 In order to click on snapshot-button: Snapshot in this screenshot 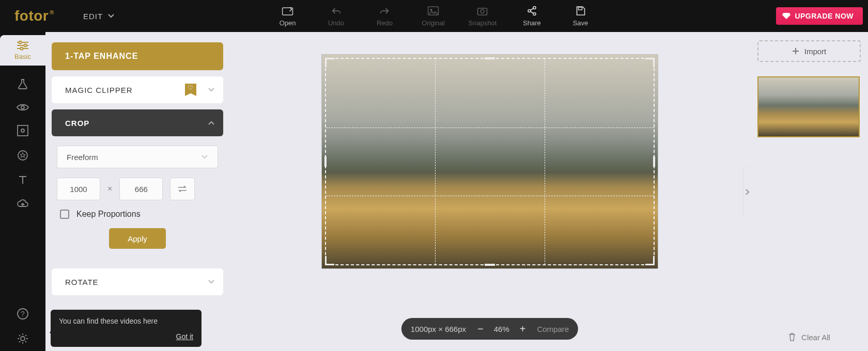, I will do `click(483, 17)`.